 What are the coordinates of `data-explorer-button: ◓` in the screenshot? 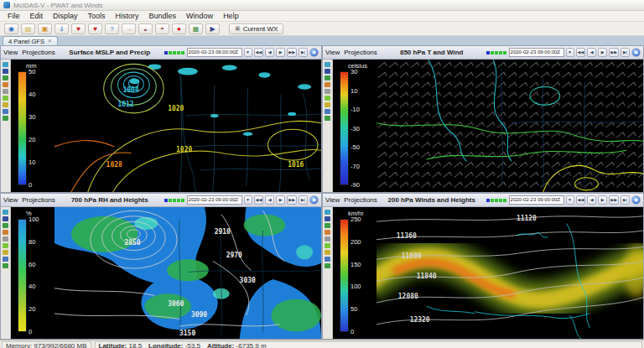 It's located at (163, 29).